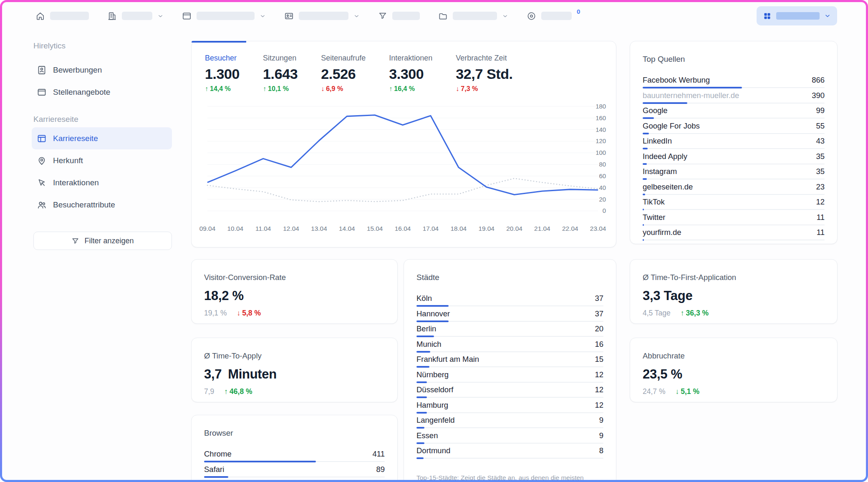 The image size is (868, 482). I want to click on home-nav, so click(62, 16).